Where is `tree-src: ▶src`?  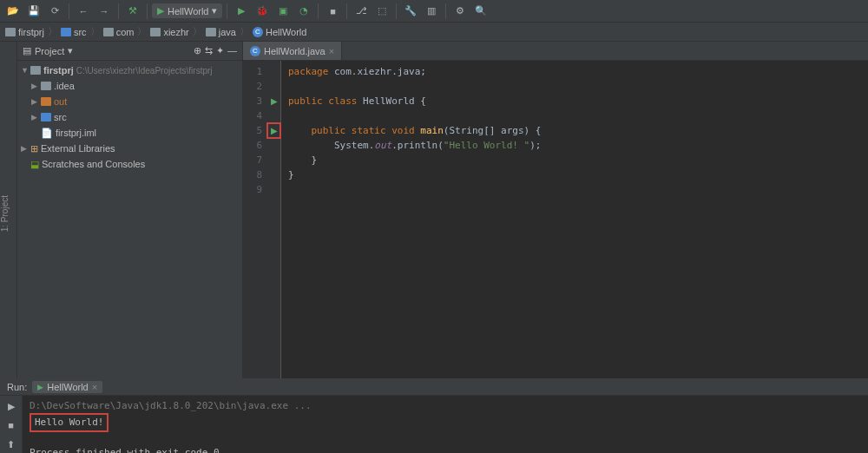 tree-src: ▶src is located at coordinates (130, 117).